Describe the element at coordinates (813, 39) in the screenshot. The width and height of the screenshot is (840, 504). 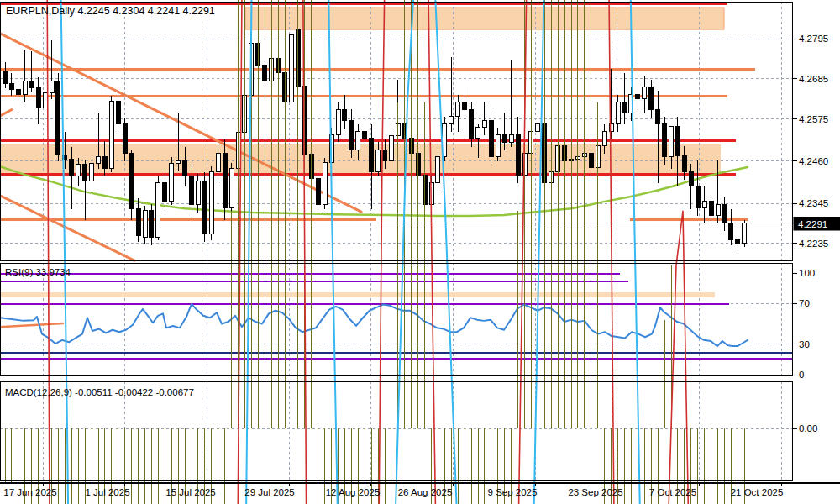
I see `price-axis-label: 4.2795` at that location.